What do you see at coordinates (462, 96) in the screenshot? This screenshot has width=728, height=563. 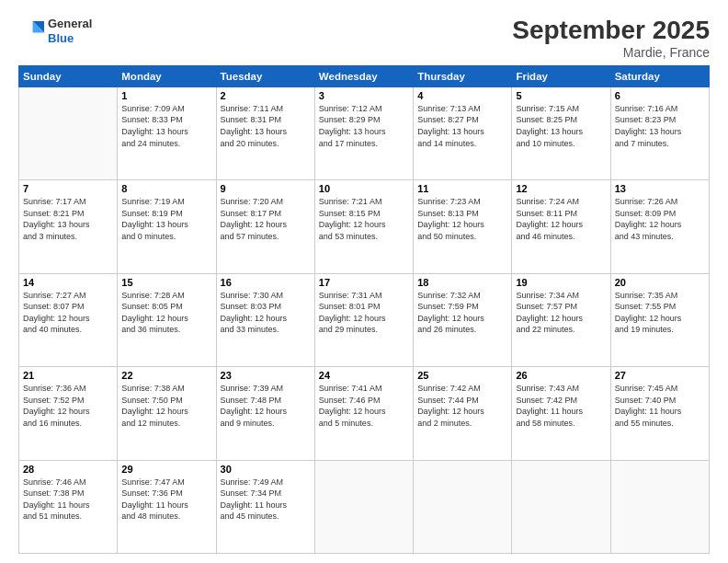 I see `day-number: 4` at bounding box center [462, 96].